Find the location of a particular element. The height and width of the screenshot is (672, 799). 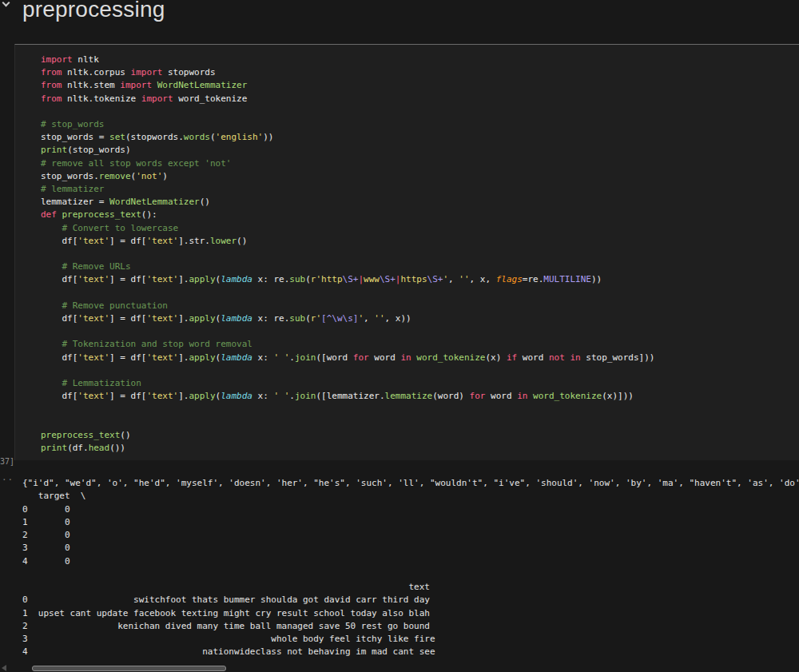

code-line: # Remove URLs is located at coordinates (420, 267).